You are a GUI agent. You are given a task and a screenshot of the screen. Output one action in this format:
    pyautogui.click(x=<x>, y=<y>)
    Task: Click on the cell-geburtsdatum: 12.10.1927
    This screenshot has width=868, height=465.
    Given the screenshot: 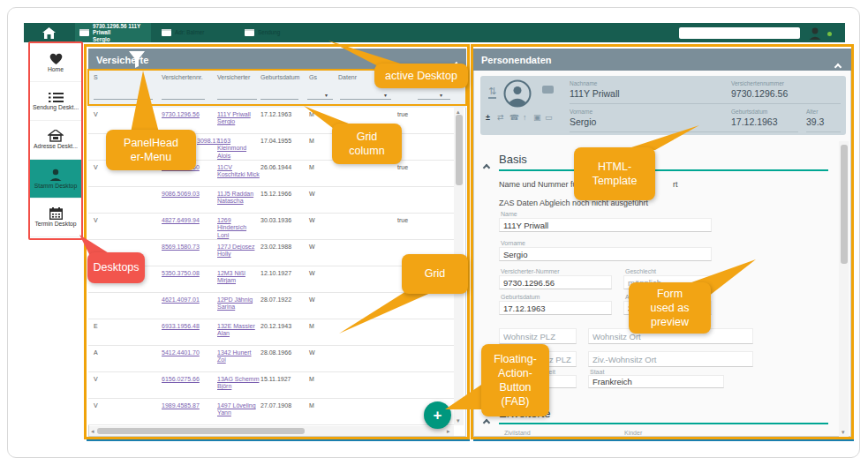 What is the action you would take?
    pyautogui.click(x=275, y=274)
    